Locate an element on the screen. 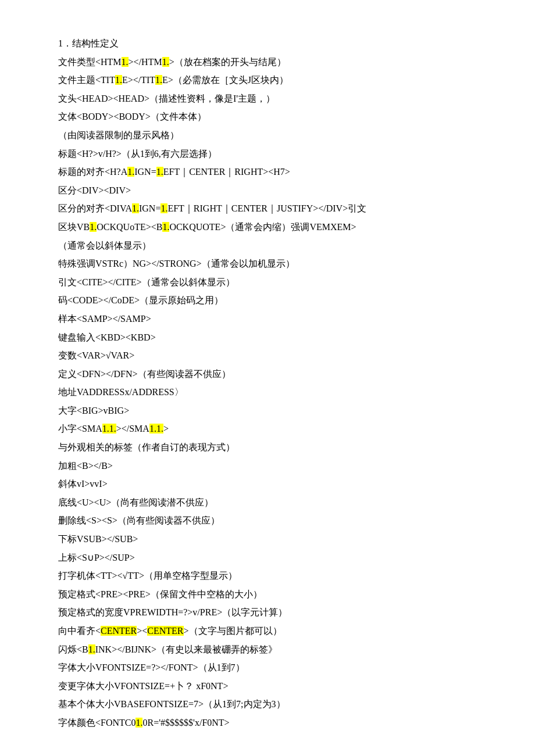  line-18: 变数<VAR>√VAR> is located at coordinates (273, 356).